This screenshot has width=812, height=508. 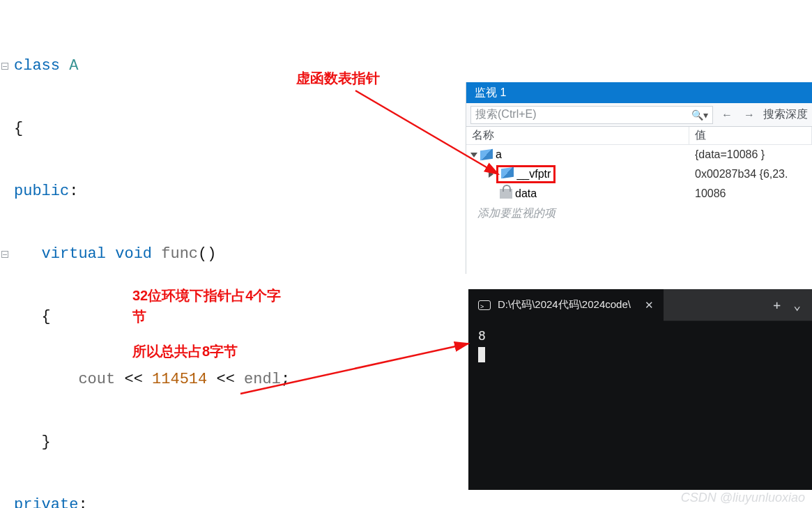 What do you see at coordinates (650, 305) in the screenshot?
I see `close-icon: ✕` at bounding box center [650, 305].